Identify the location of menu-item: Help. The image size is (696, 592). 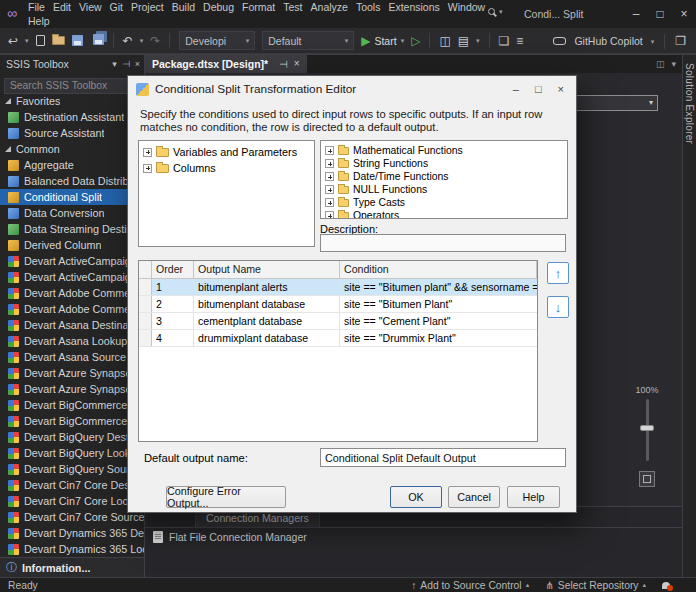
(39, 21).